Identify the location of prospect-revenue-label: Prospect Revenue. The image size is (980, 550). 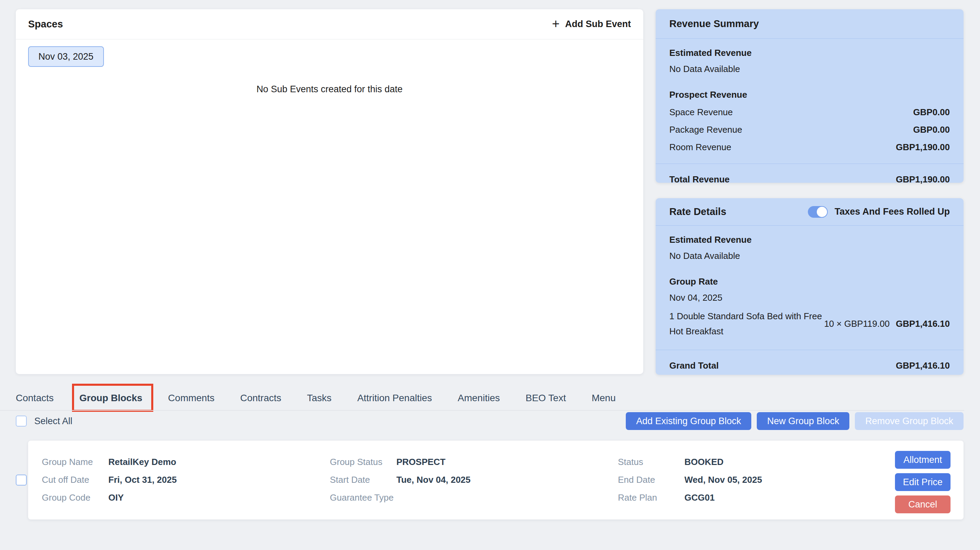
(810, 95).